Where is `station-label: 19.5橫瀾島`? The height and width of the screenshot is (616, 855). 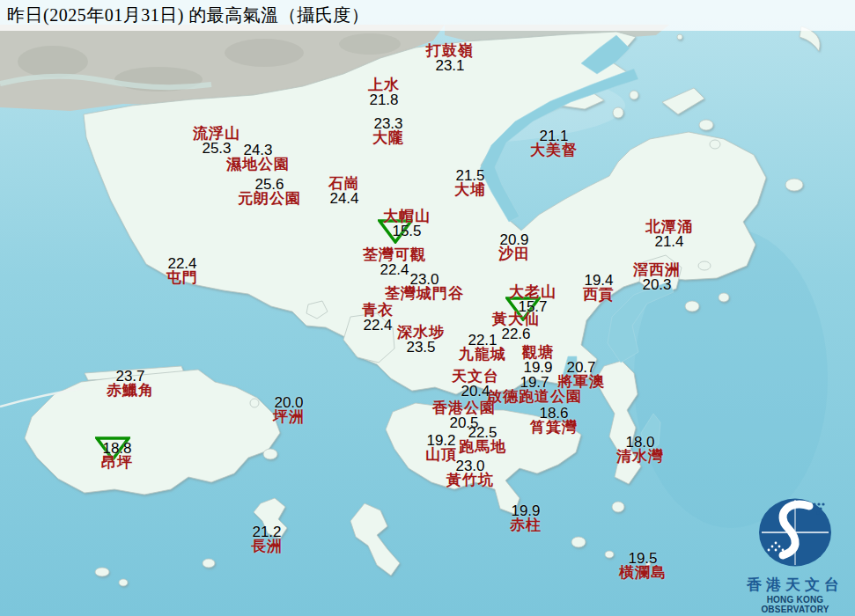 station-label: 19.5橫瀾島 is located at coordinates (643, 567).